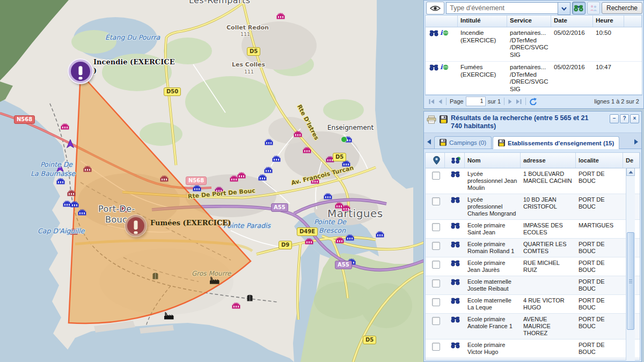 This screenshot has height=362, width=644. I want to click on tab-scroll-right-icon, so click(636, 142).